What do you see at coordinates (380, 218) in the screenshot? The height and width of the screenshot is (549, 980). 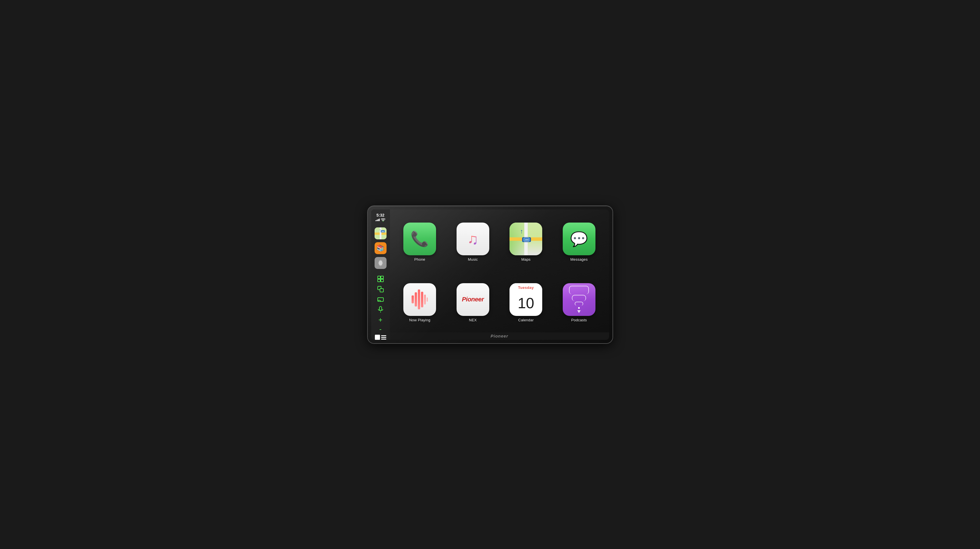 I see `status-bar: 5:32` at bounding box center [380, 218].